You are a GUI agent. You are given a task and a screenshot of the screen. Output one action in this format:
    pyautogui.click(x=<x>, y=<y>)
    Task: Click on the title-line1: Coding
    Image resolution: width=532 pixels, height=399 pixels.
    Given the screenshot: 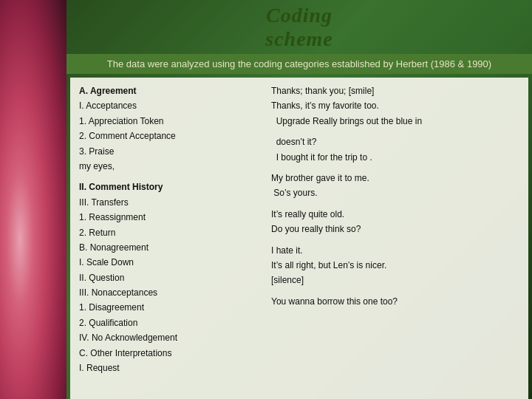 What is the action you would take?
    pyautogui.click(x=299, y=16)
    